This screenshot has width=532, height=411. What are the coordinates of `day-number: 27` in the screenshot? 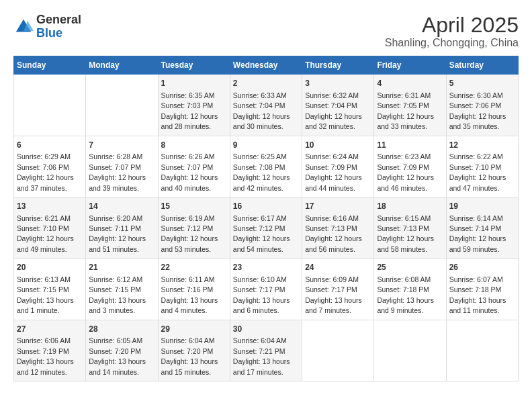 It's located at (50, 329).